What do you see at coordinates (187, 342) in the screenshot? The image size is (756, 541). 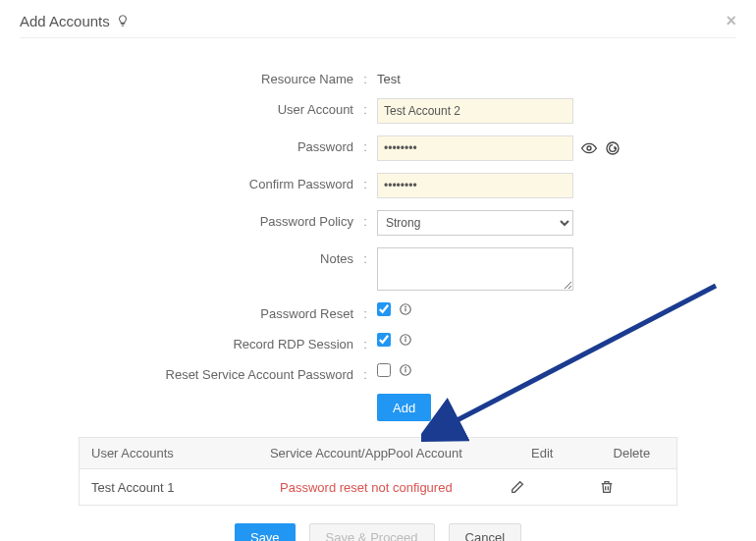 I see `record-rdp-label: Record RDP Session` at bounding box center [187, 342].